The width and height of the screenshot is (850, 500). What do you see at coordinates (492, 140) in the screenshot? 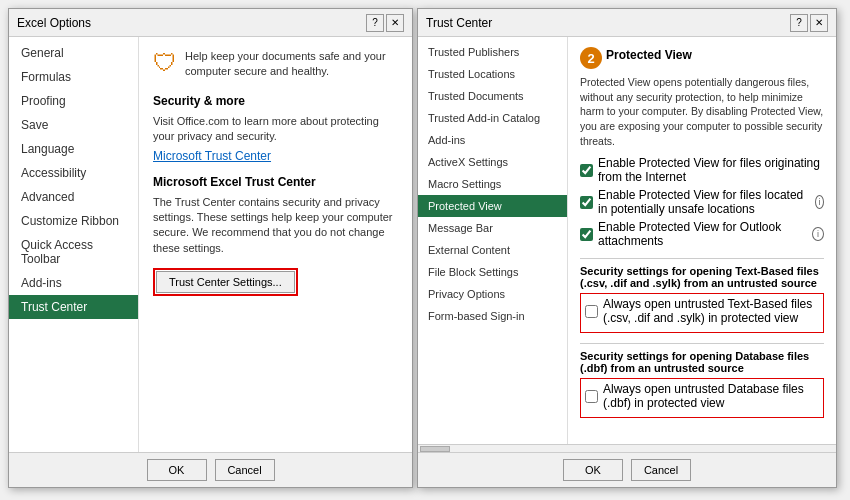
I see `tc-nav-addins: Add-ins` at bounding box center [492, 140].